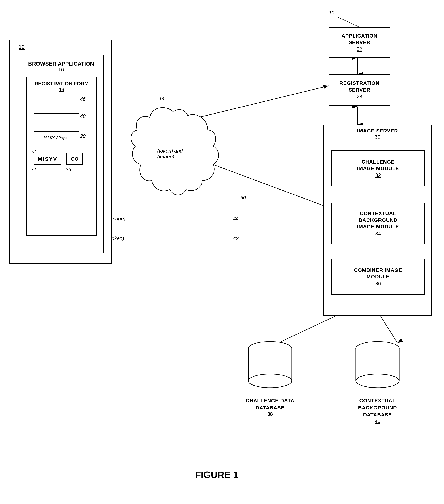  I want to click on app-server-num: 52, so click(359, 49).